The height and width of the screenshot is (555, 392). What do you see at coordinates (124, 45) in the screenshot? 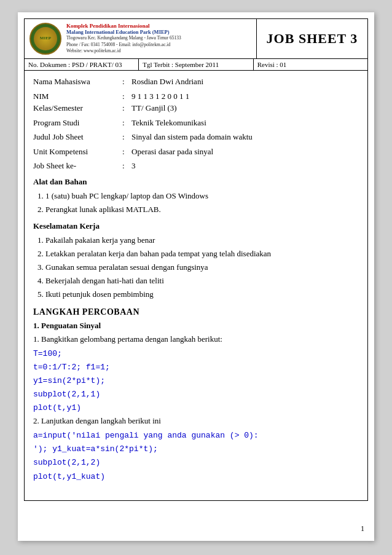
I see `institution-contact: Phone / Fax: 0341 754008 - Email: info@p…` at bounding box center [124, 45].